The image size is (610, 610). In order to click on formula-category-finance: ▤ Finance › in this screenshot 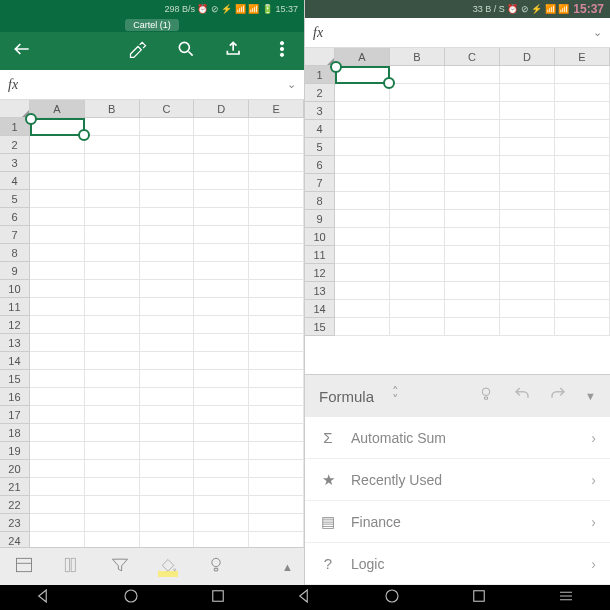, I will do `click(458, 522)`.